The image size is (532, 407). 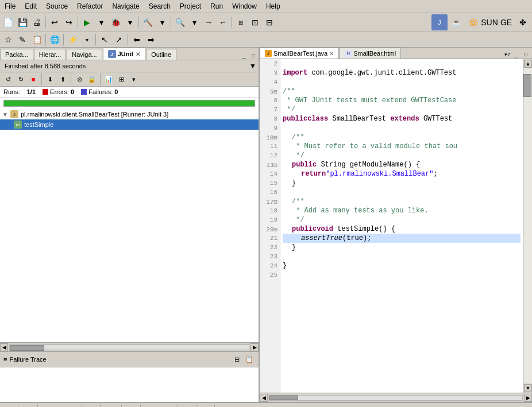 I want to click on bottom-tab-4: T..., so click(x=91, y=406).